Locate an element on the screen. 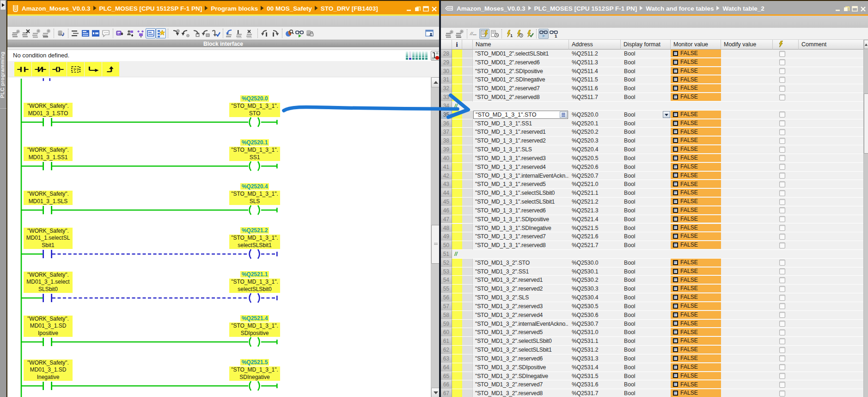  row-number: 32 is located at coordinates (446, 89).